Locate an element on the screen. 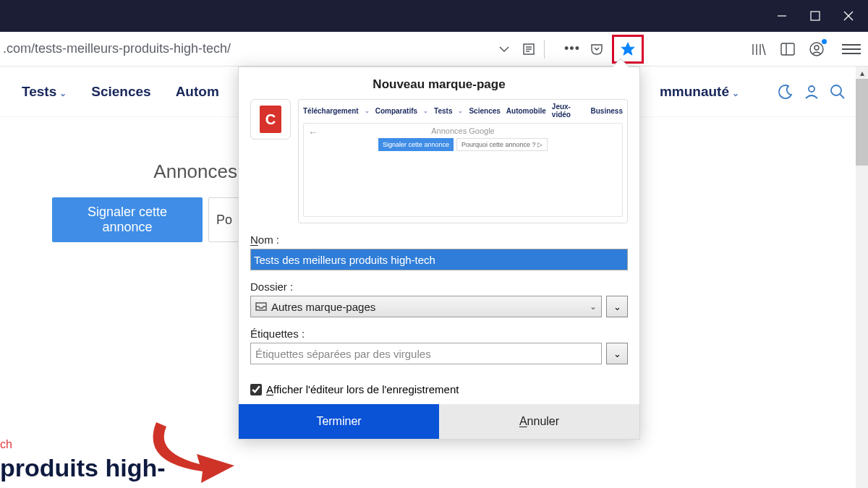 This screenshot has height=488, width=868. library-icon is located at coordinates (759, 49).